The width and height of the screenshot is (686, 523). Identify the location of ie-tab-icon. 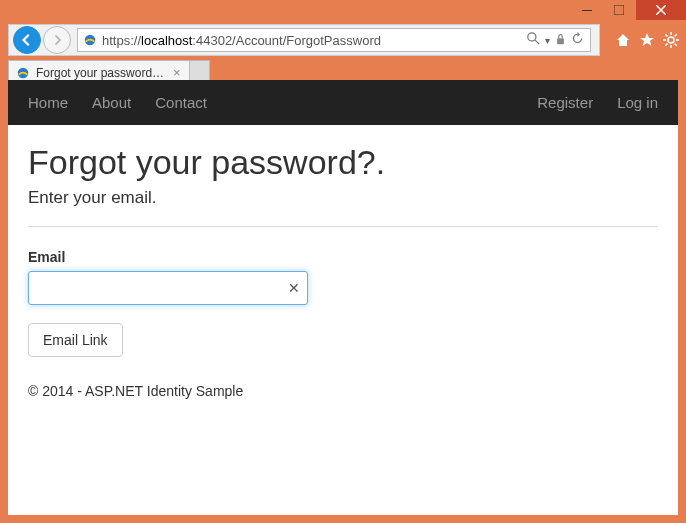
(23, 73).